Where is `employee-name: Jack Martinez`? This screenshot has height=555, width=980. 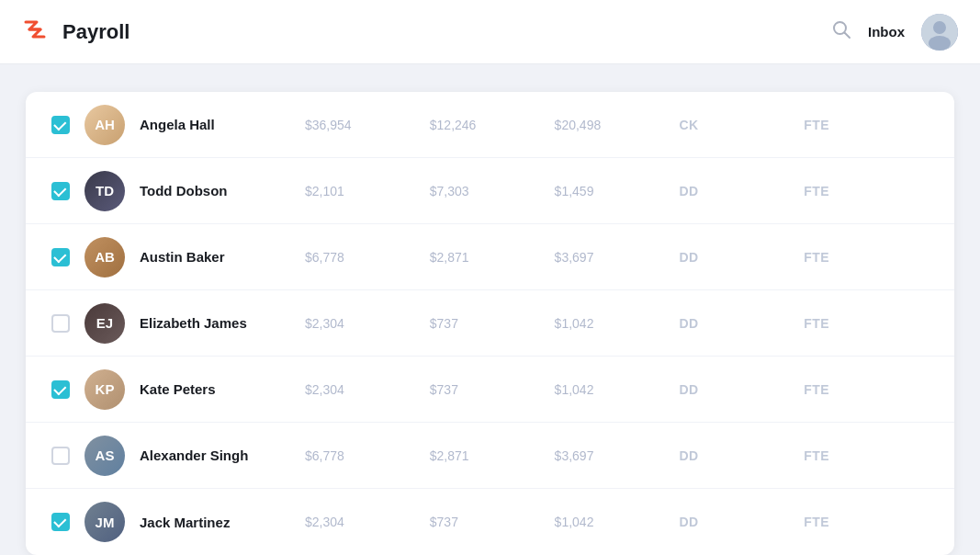
employee-name: Jack Martinez is located at coordinates (222, 522).